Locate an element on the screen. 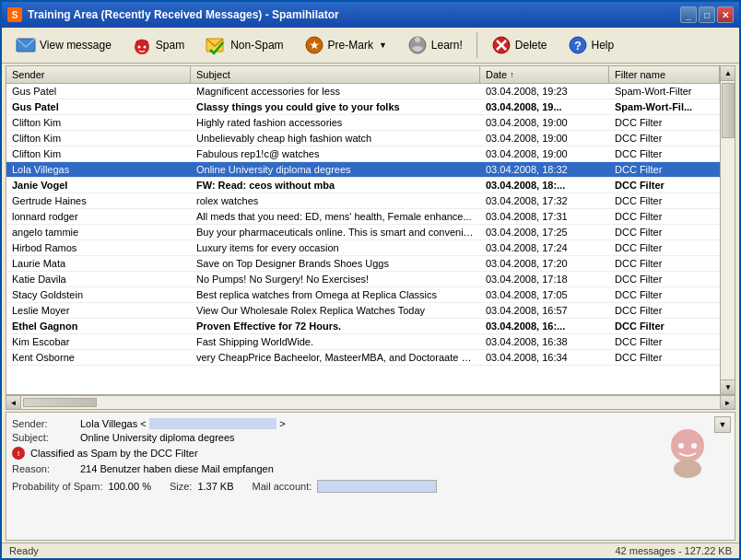 This screenshot has height=560, width=741. table-row: Janie VogelFW: Read: ceos without mba03.… is located at coordinates (363, 186).